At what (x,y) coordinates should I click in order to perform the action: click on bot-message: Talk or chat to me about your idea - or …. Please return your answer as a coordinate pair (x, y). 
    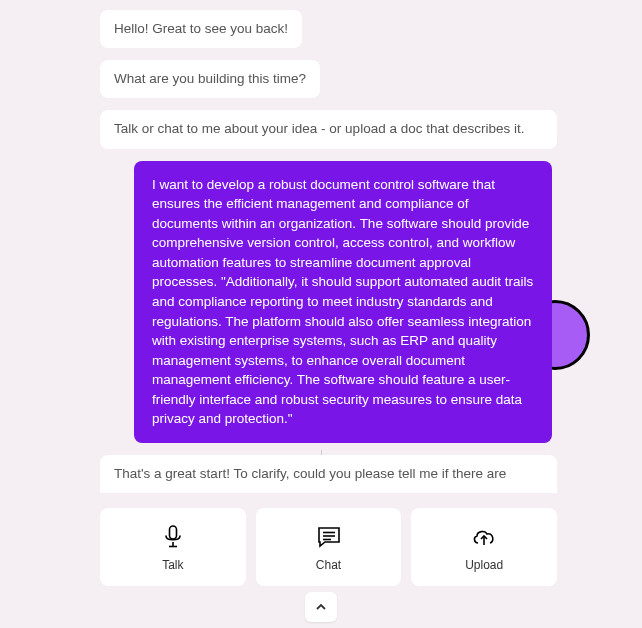
    Looking at the image, I should click on (328, 129).